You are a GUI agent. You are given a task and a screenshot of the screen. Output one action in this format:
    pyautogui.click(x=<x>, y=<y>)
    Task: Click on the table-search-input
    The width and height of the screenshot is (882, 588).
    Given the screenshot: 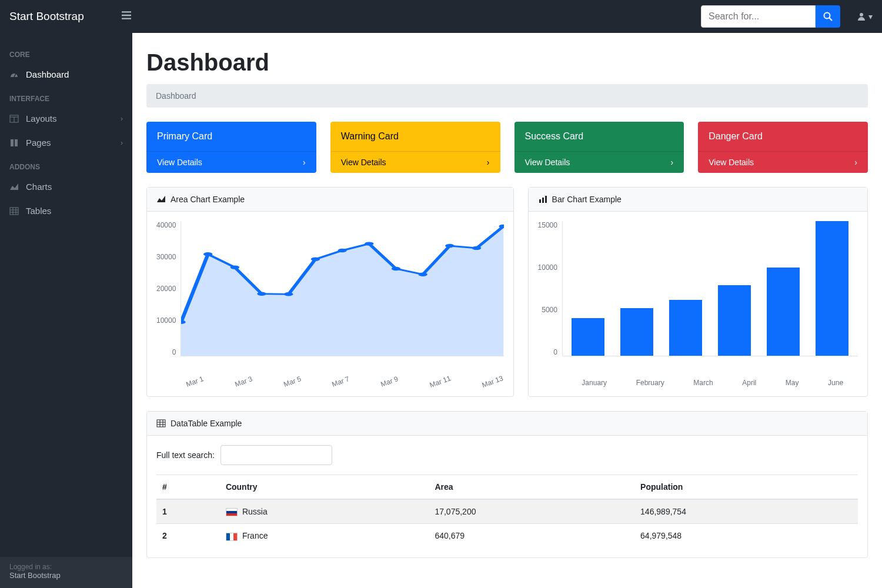 What is the action you would take?
    pyautogui.click(x=276, y=455)
    